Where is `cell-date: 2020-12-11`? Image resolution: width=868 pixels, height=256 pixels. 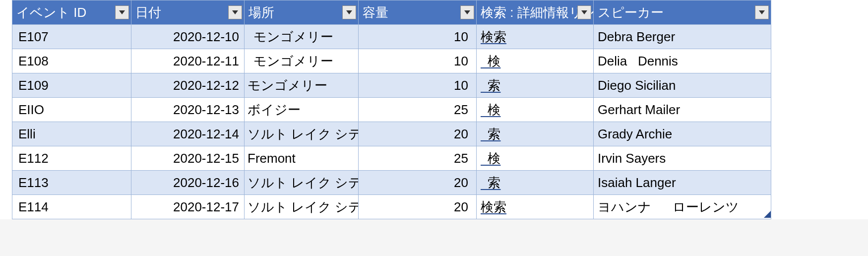 cell-date: 2020-12-11 is located at coordinates (188, 62).